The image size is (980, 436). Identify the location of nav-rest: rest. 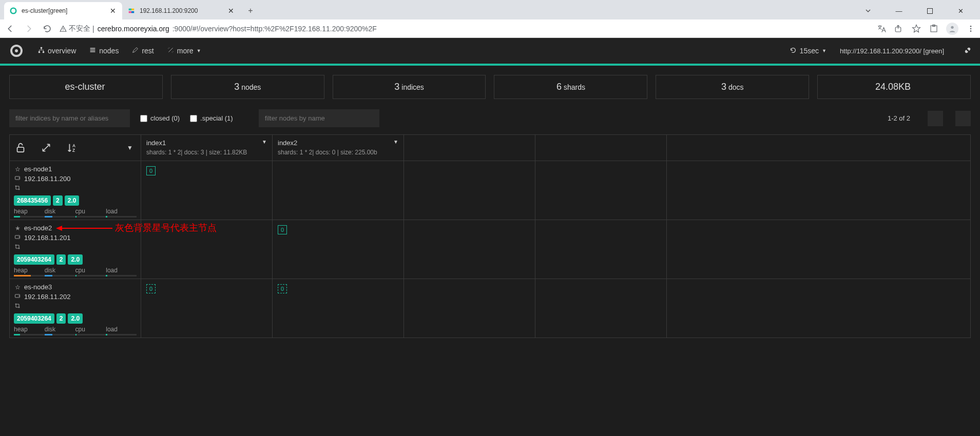
(143, 51).